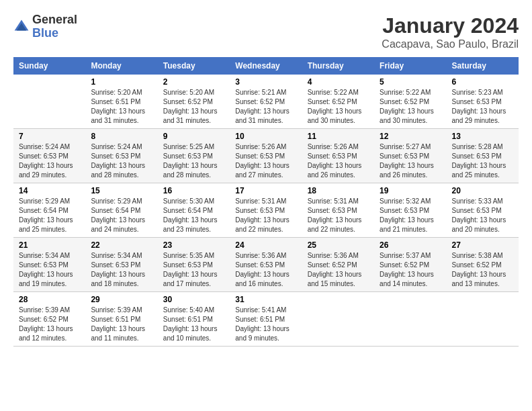 The image size is (532, 411). What do you see at coordinates (339, 265) in the screenshot?
I see `calendar-cell: 25Sunrise: 5:36 AMSunset: 6:52 PMDayligh…` at bounding box center [339, 265].